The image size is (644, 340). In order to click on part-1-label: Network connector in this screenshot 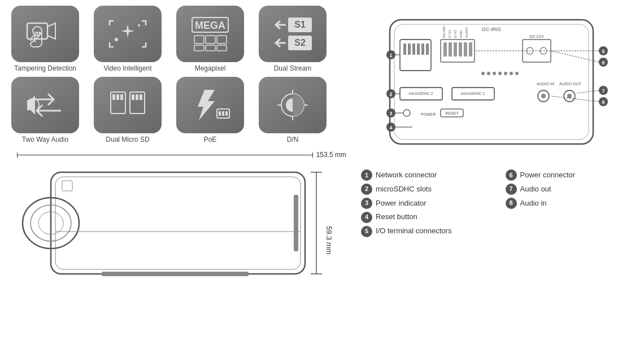, I will do `click(406, 175)`.